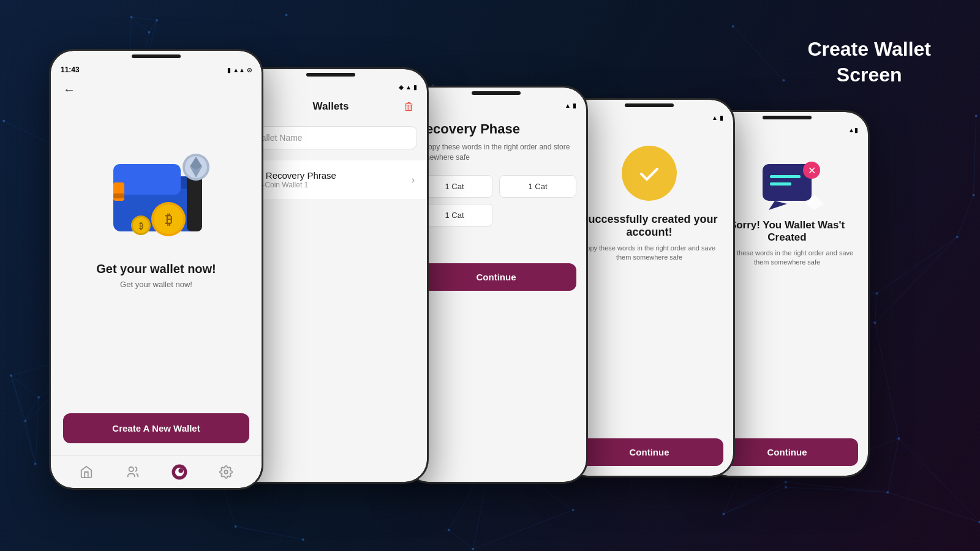 The height and width of the screenshot is (551, 980). Describe the element at coordinates (156, 69) in the screenshot. I see `status-bar-1: 11:43 ▮ ▲▲ ⊙` at that location.